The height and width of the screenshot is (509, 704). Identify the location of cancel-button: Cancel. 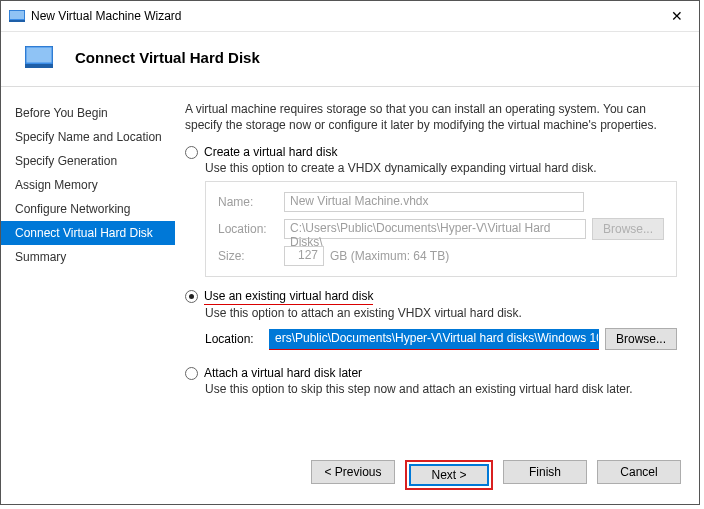
(639, 472).